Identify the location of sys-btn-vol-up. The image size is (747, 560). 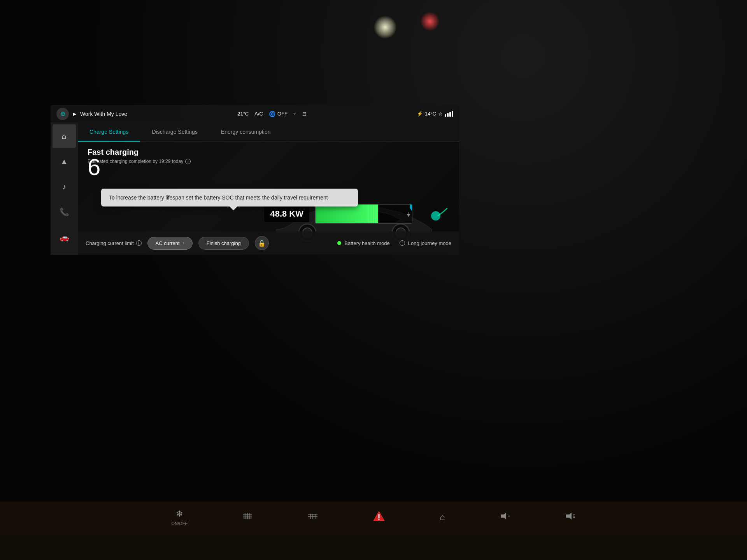
(570, 517).